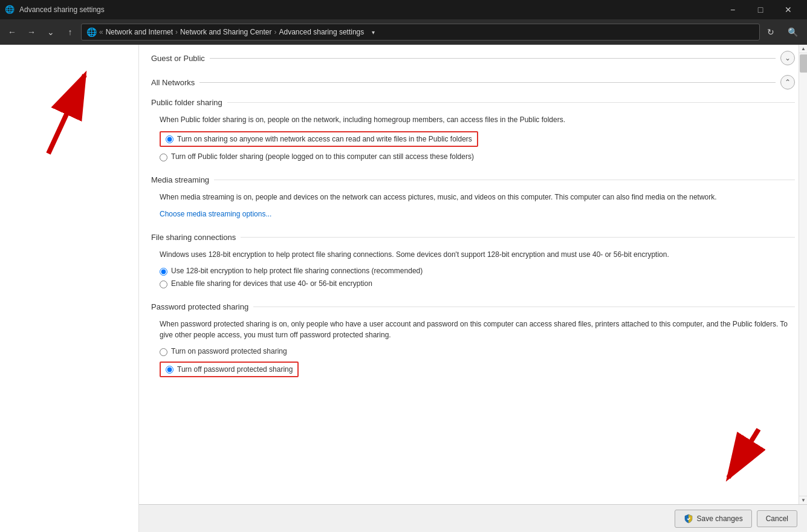  I want to click on public-folder-title-line, so click(511, 103).